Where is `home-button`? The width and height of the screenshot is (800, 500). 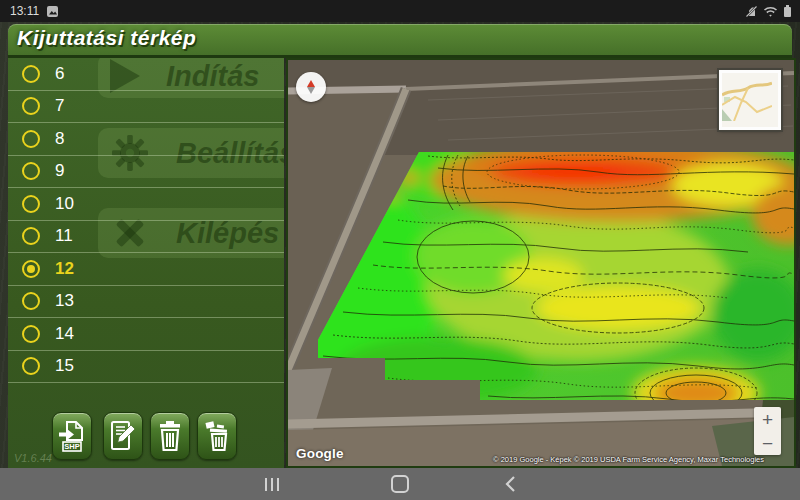
home-button is located at coordinates (400, 484).